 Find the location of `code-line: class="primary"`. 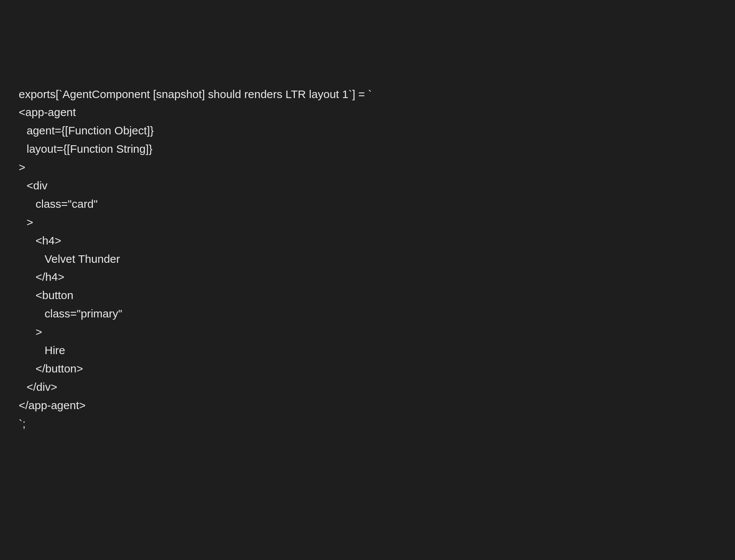

code-line: class="primary" is located at coordinates (368, 314).